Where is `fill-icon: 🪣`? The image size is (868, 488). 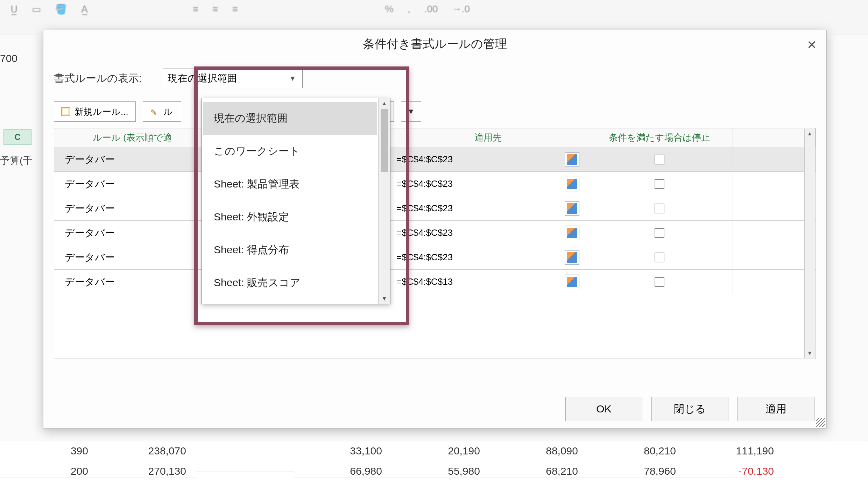 fill-icon: 🪣 is located at coordinates (61, 9).